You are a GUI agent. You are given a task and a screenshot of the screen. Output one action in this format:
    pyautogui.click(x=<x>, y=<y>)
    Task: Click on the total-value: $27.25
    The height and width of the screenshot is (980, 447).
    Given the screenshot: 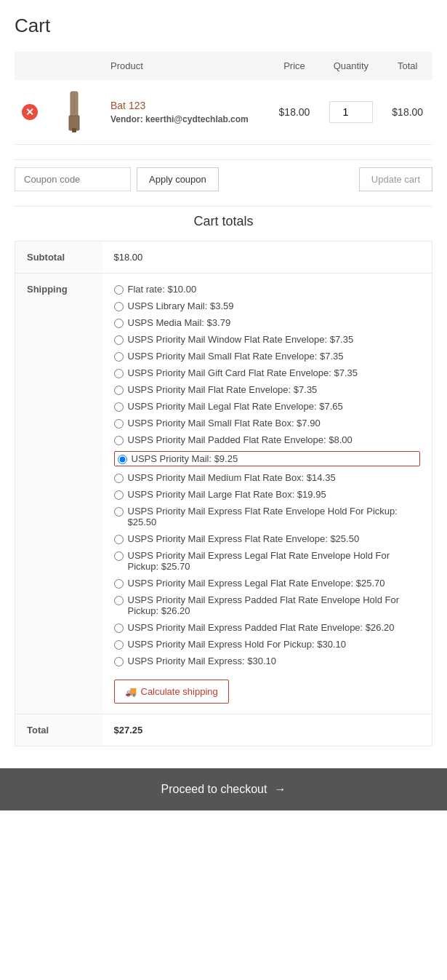 What is the action you would take?
    pyautogui.click(x=267, y=730)
    